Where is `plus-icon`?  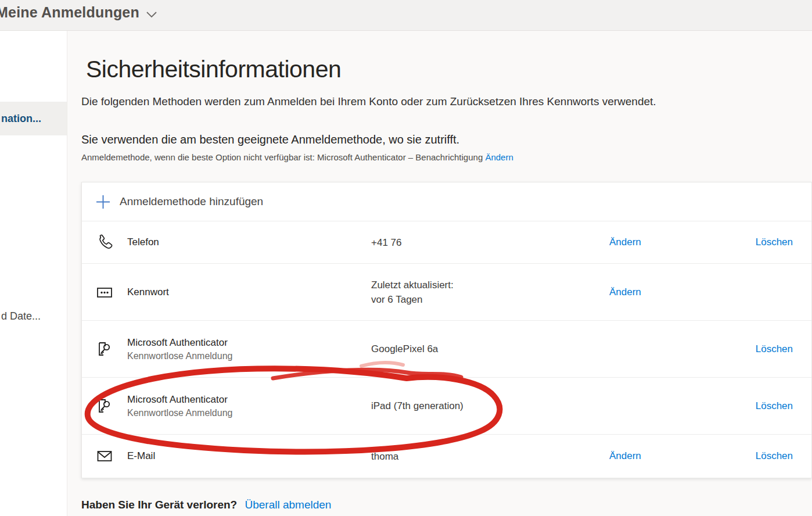 plus-icon is located at coordinates (103, 202).